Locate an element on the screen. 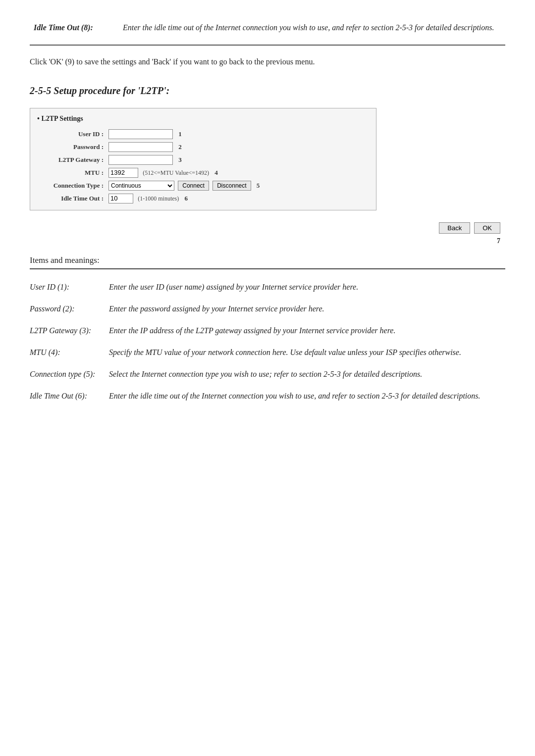  password-input is located at coordinates (141, 147).